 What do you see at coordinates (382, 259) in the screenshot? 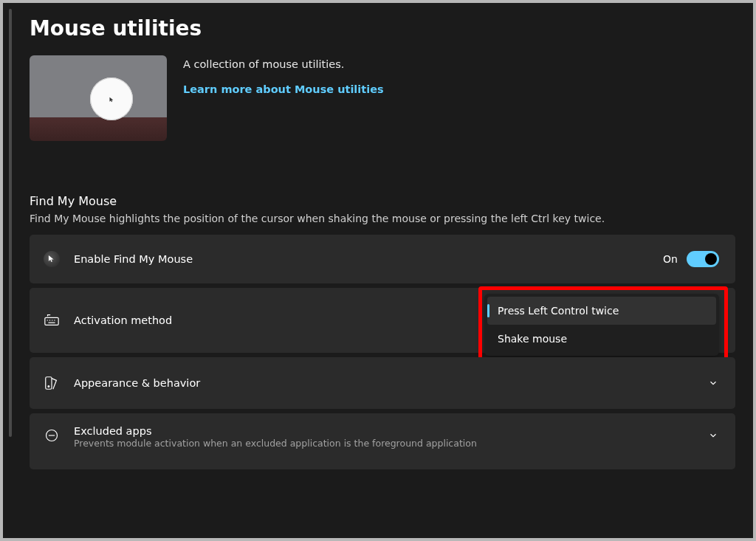
I see `enable-find-my-mouse-row: Enable Find My Mouse On` at bounding box center [382, 259].